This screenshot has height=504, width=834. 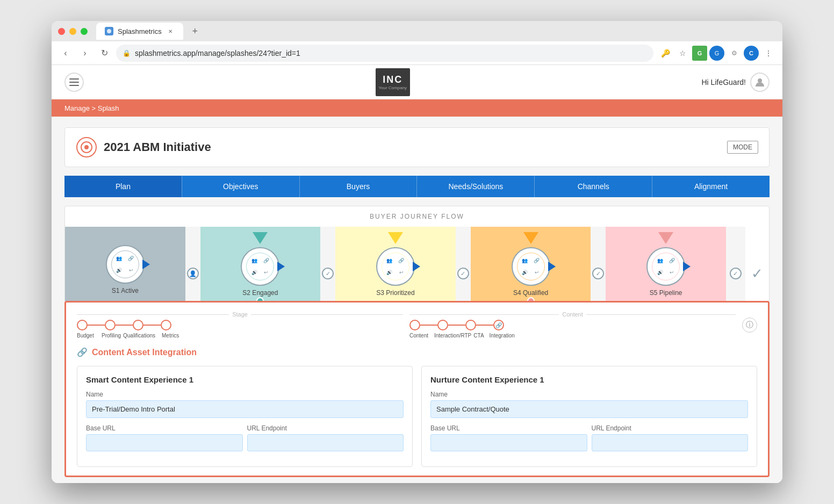 I want to click on smart-url-fields: Base URL URL Endpoint, so click(x=245, y=441).